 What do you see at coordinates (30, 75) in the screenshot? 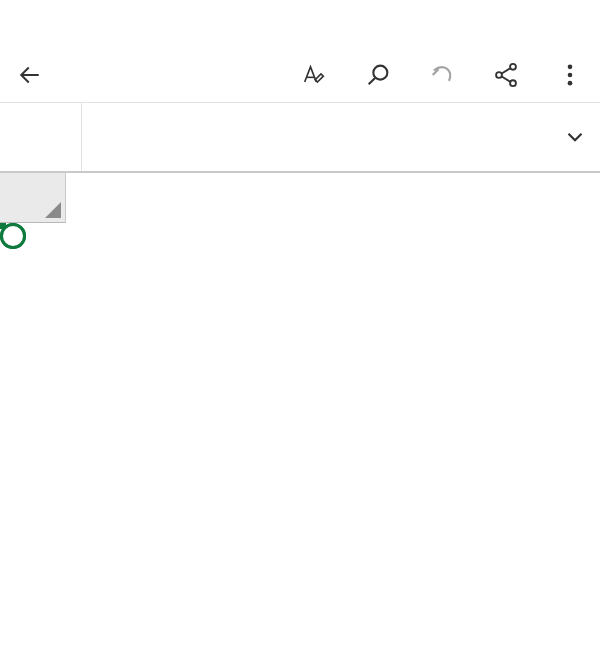
I see `back-button` at bounding box center [30, 75].